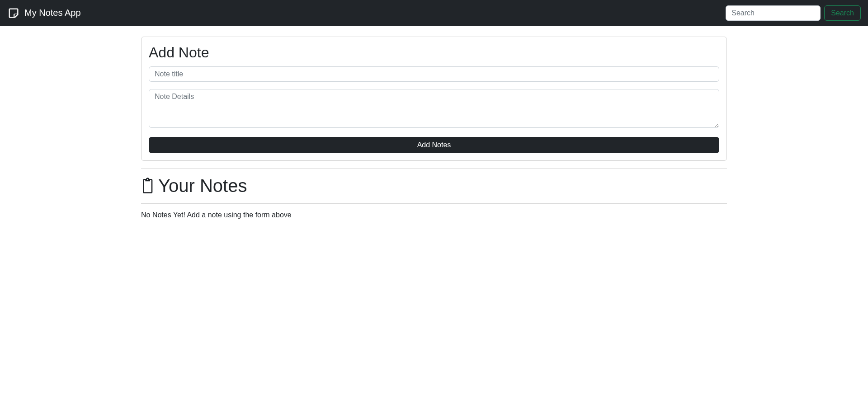 Image resolution: width=868 pixels, height=403 pixels. Describe the element at coordinates (434, 215) in the screenshot. I see `empty-notes-message: No Notes Yet! Add a note using the form …` at that location.